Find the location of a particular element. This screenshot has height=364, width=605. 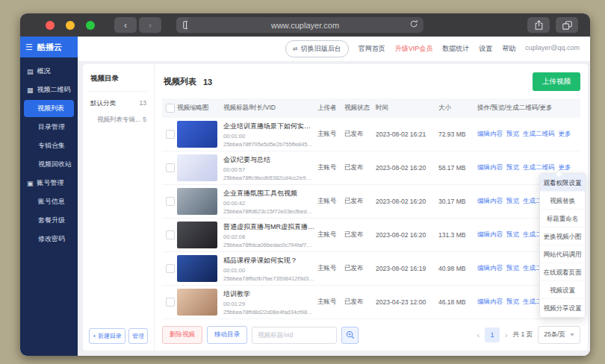

menu-item-change-video-thumbnail: 更换视频小图 is located at coordinates (562, 236).